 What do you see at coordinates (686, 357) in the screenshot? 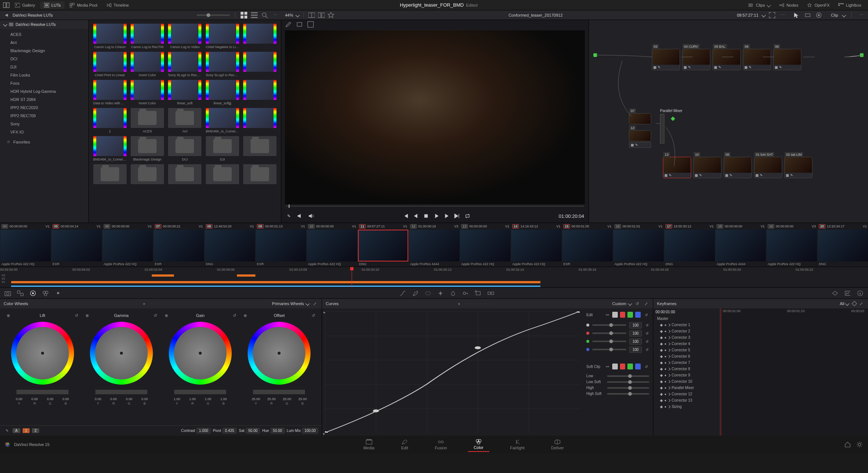
I see `keyframe-tree-item: ◆●Corrector 6` at bounding box center [686, 357].